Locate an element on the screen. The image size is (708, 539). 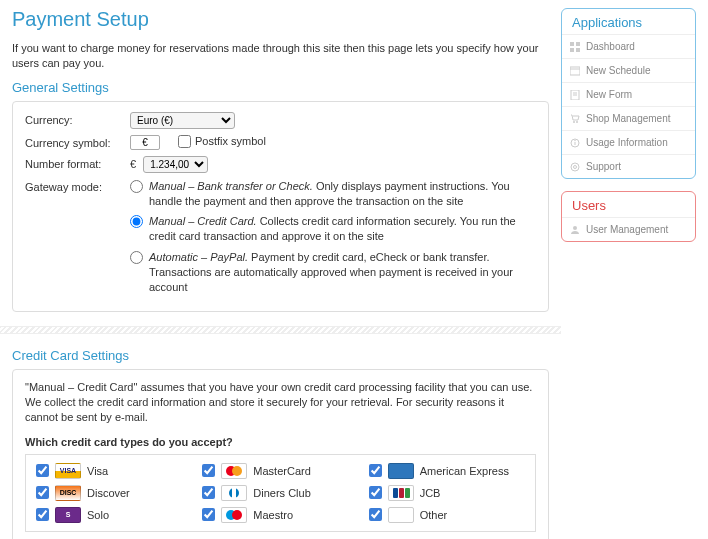
other-card-icon is located at coordinates (401, 515).